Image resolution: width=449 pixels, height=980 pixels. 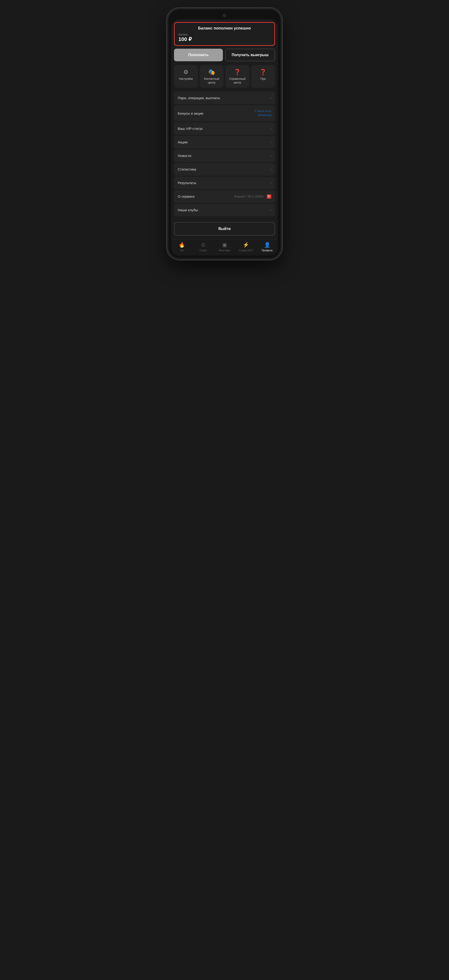 What do you see at coordinates (263, 113) in the screenshot?
I see `promo-code-text: У меня естьпромокод` at bounding box center [263, 113].